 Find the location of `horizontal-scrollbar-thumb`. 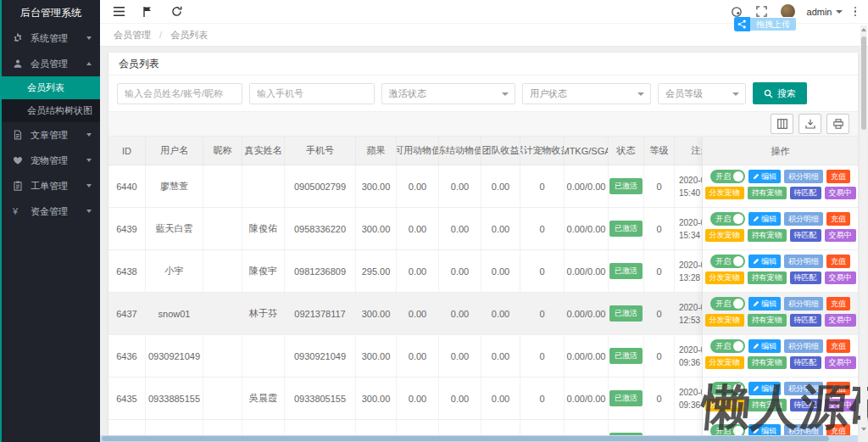

horizontal-scrollbar-thumb is located at coordinates (465, 439).